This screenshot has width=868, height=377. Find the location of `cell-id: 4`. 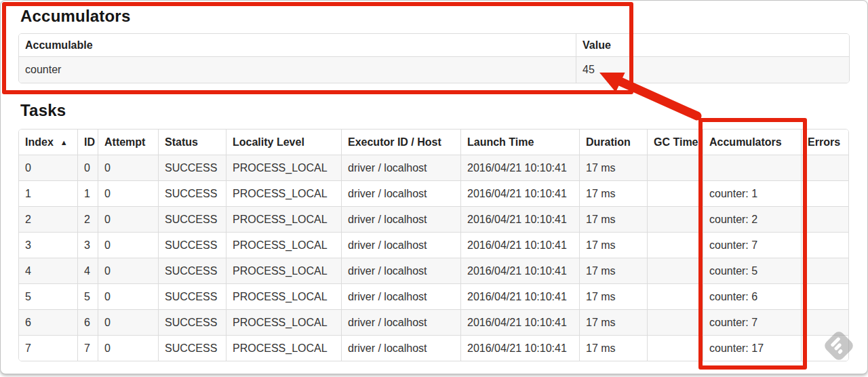

cell-id: 4 is located at coordinates (87, 271).